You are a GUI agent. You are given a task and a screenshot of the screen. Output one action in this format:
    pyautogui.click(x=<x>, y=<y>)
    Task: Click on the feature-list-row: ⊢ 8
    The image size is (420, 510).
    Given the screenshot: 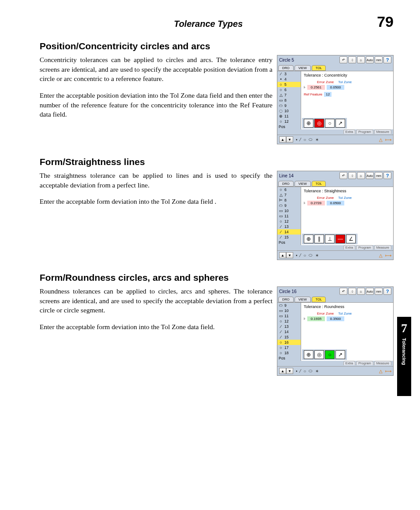 What is the action you would take?
    pyautogui.click(x=289, y=200)
    